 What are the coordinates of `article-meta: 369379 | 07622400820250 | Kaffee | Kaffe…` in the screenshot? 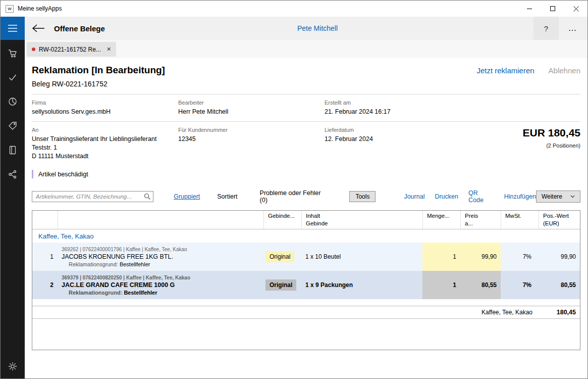 It's located at (161, 278).